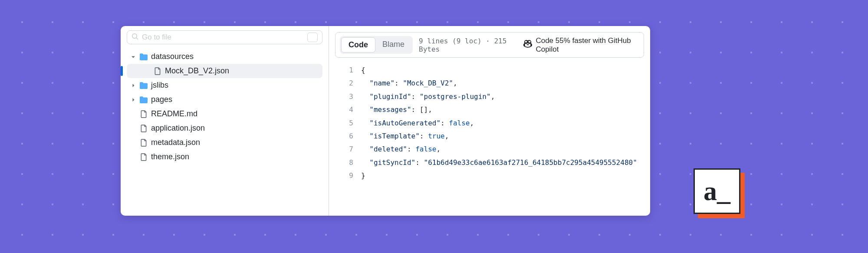 The height and width of the screenshot is (253, 868). What do you see at coordinates (312, 37) in the screenshot?
I see `keyboard-hint-icon` at bounding box center [312, 37].